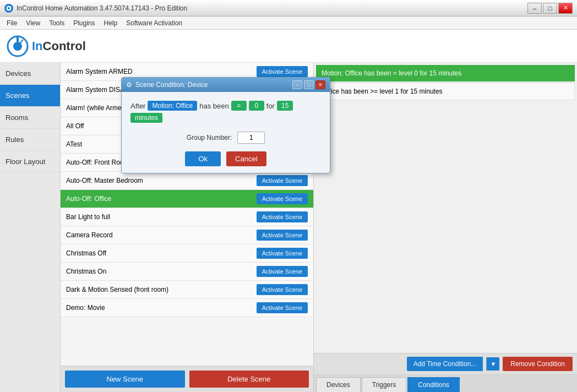 This screenshot has width=577, height=392. What do you see at coordinates (89, 199) in the screenshot?
I see `scene-name: Auto-Off: Office` at bounding box center [89, 199].